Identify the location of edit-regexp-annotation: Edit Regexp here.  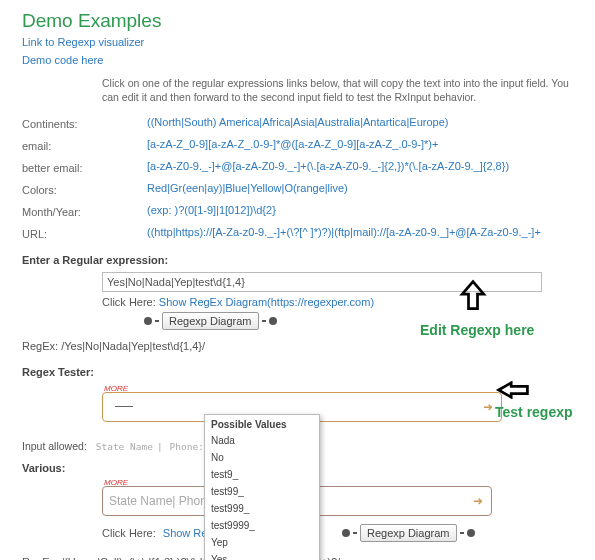
(477, 330).